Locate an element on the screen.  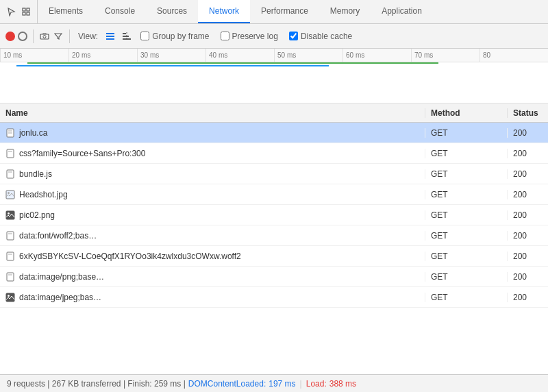
row-name: data:image/jpeg;bas… is located at coordinates (212, 297).